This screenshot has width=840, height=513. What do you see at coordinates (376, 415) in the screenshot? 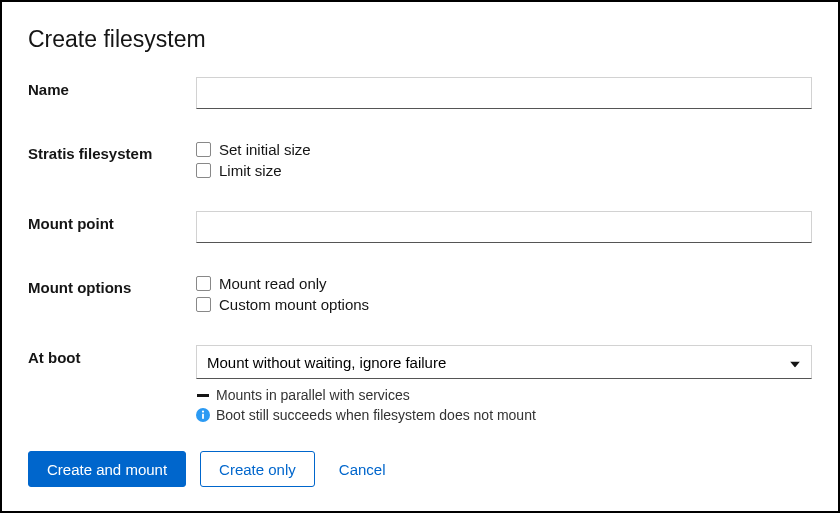
I see `hint-boot-succeeds-text: Boot still succeeds when filesystem does…` at bounding box center [376, 415].